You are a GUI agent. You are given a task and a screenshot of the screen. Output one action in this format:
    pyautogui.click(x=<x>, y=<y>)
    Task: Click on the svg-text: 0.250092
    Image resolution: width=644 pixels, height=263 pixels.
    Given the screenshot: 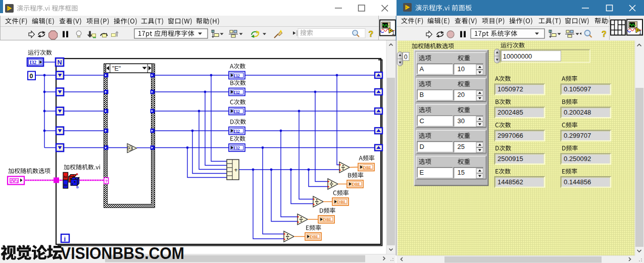 What is the action you would take?
    pyautogui.click(x=577, y=159)
    